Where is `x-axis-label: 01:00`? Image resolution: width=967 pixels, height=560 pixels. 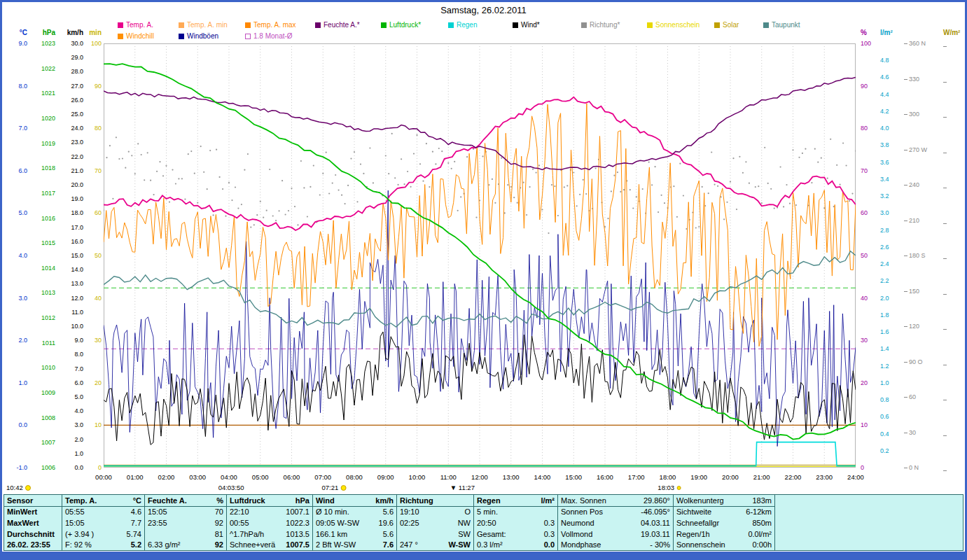
x-axis-label: 01:00 is located at coordinates (135, 477).